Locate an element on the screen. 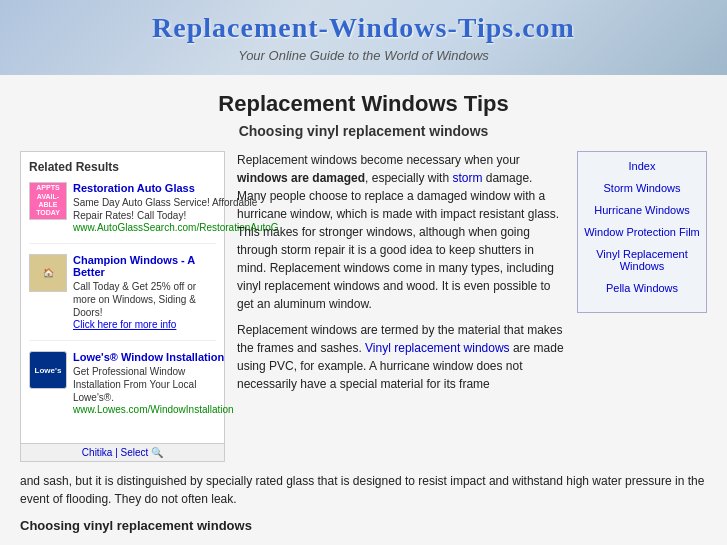  site-title: Replacement-Windows-Tips.com is located at coordinates (364, 28).